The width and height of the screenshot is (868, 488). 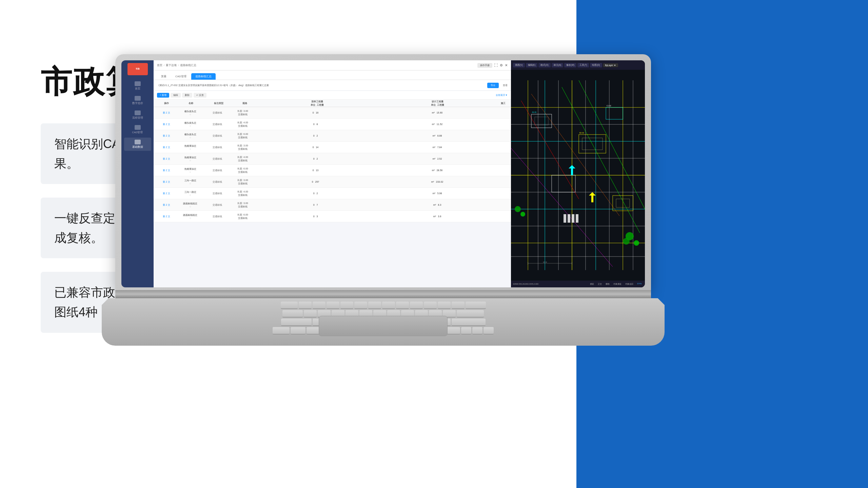 I want to click on row-spec-7: 长度: 3.00交通标线, so click(x=243, y=182).